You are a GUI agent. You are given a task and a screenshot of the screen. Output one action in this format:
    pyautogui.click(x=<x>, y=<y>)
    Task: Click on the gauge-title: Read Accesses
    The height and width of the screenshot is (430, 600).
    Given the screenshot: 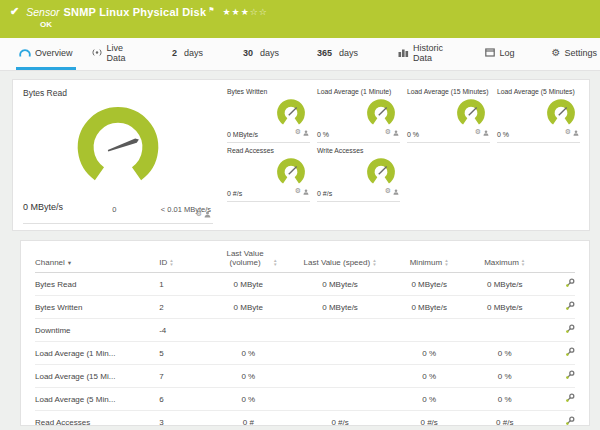 What is the action you would take?
    pyautogui.click(x=268, y=150)
    